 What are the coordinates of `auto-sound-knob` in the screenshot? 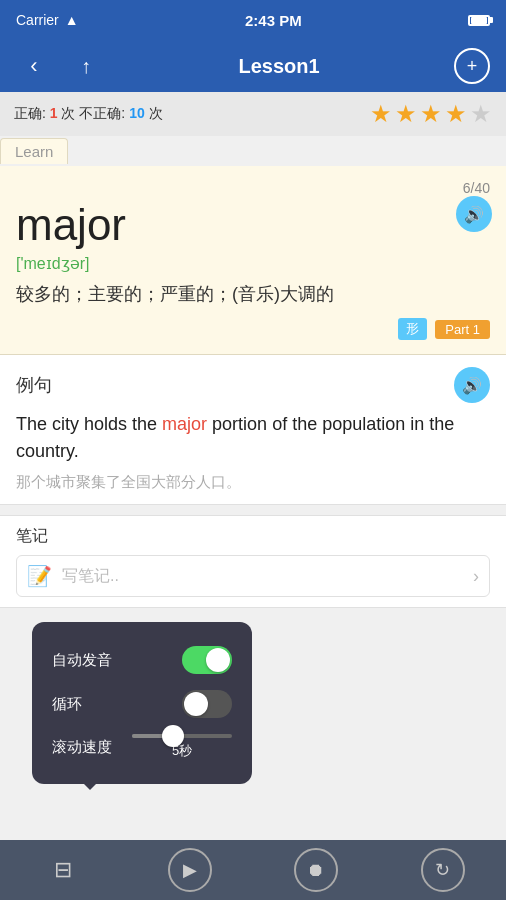 It's located at (218, 660).